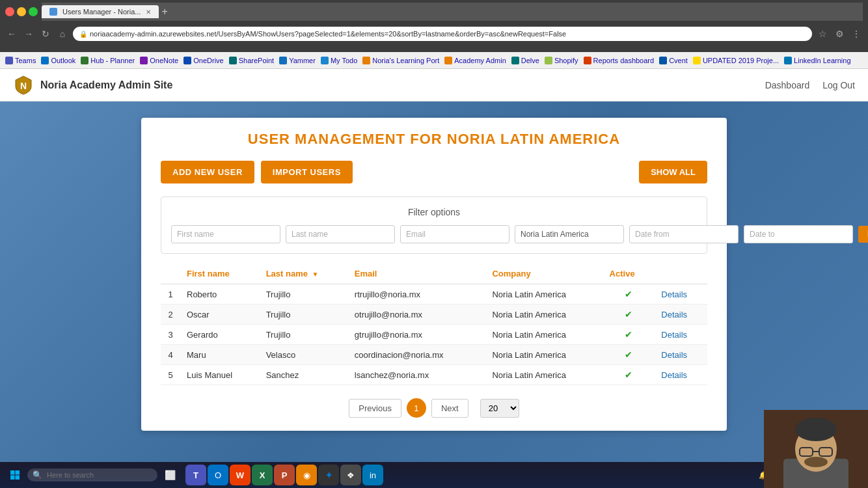 The image size is (868, 488). I want to click on bookmark-learning: Noria's Learning Port, so click(401, 61).